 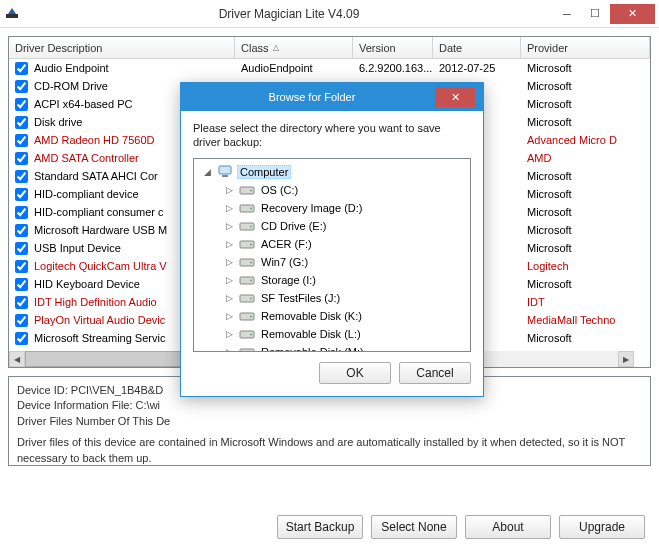 I want to click on tree-root-label: Computer, so click(x=264, y=172).